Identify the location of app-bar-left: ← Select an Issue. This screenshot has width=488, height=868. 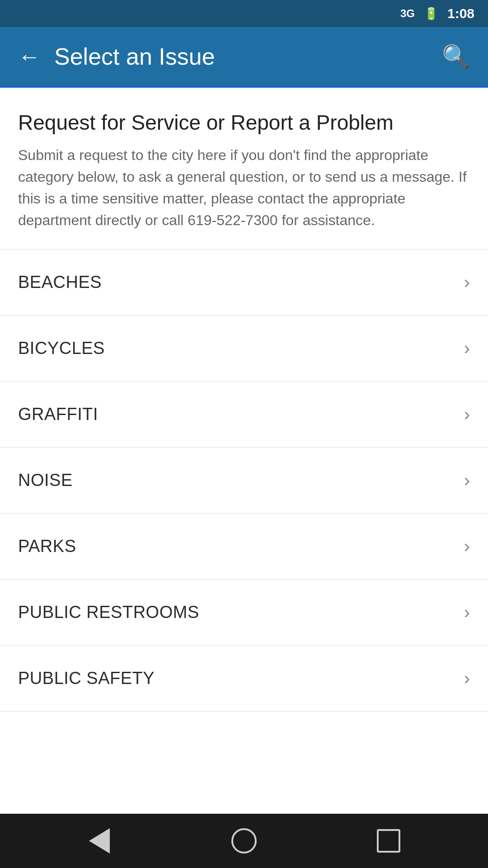
(117, 57).